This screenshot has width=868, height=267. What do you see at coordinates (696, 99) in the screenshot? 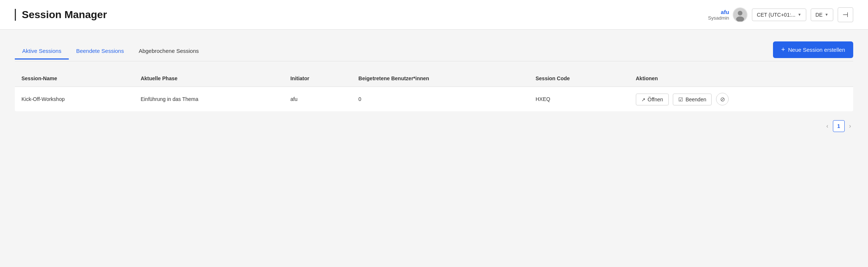
I see `end-label: Beenden` at bounding box center [696, 99].